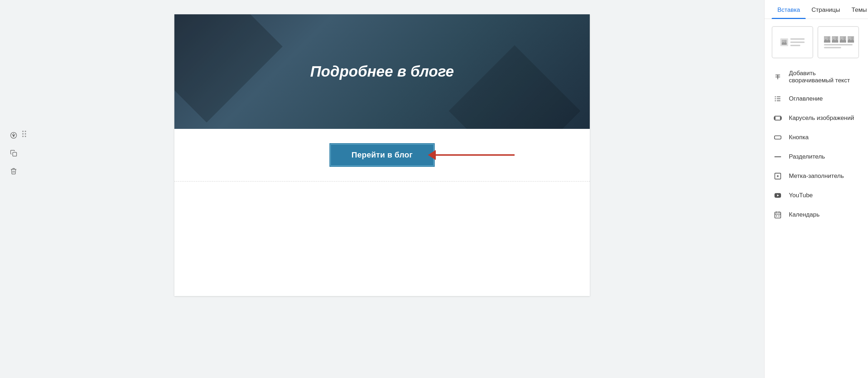 This screenshot has height=378, width=868. What do you see at coordinates (789, 9) in the screenshot?
I see `tab-insert: Вставка` at bounding box center [789, 9].